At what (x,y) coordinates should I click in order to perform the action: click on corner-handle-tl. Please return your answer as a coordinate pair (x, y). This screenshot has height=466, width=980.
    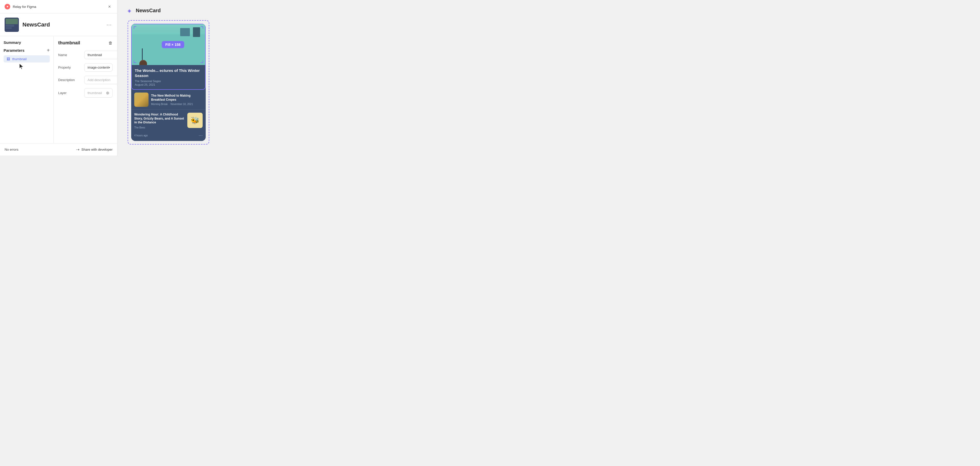
    Looking at the image, I should click on (135, 27).